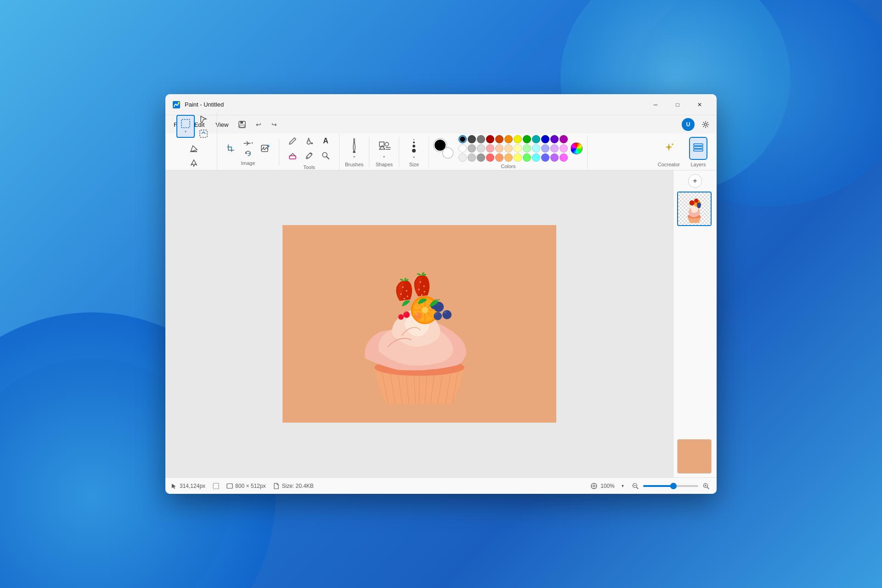  Describe the element at coordinates (527, 148) in the screenshot. I see `color-light-green` at that location.